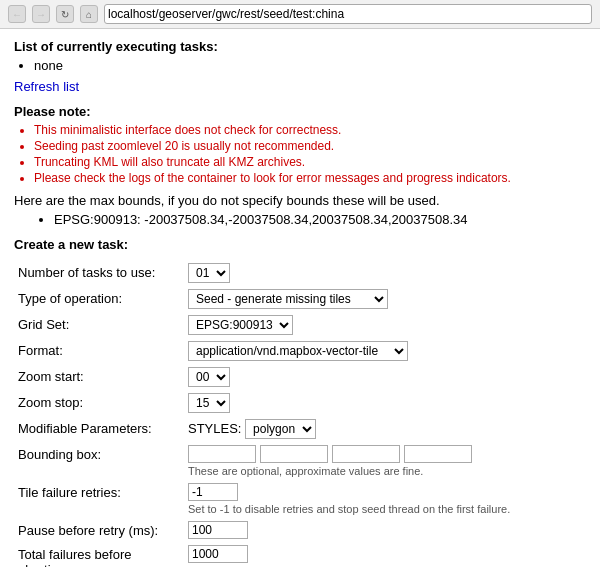 This screenshot has width=600, height=567. Describe the element at coordinates (298, 351) in the screenshot. I see `format-select: application/vnd.mapbox-vector-tile image…` at that location.